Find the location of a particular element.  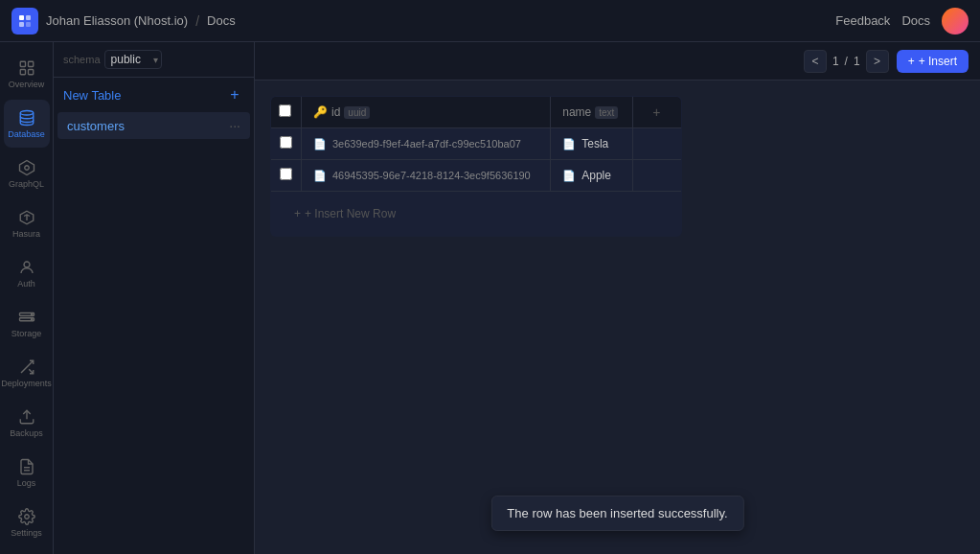

sidebar-label-graphql: GraphQL is located at coordinates (27, 184).